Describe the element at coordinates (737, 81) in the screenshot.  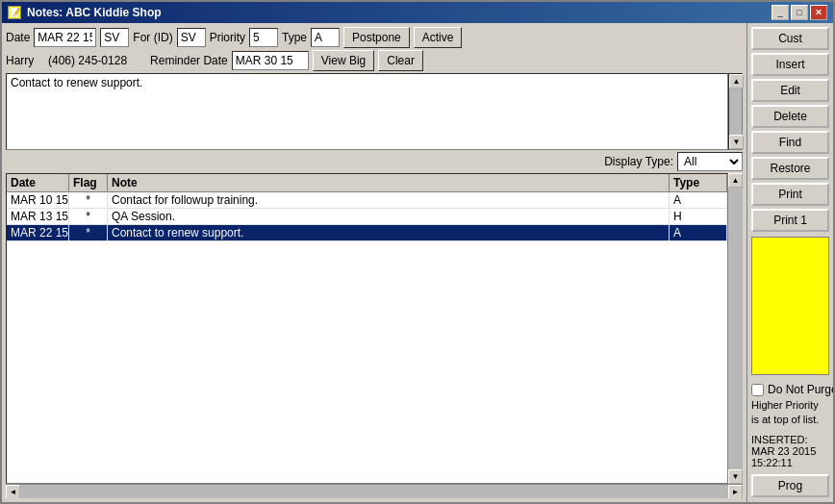
I see `note-scroll-up: ▲` at that location.